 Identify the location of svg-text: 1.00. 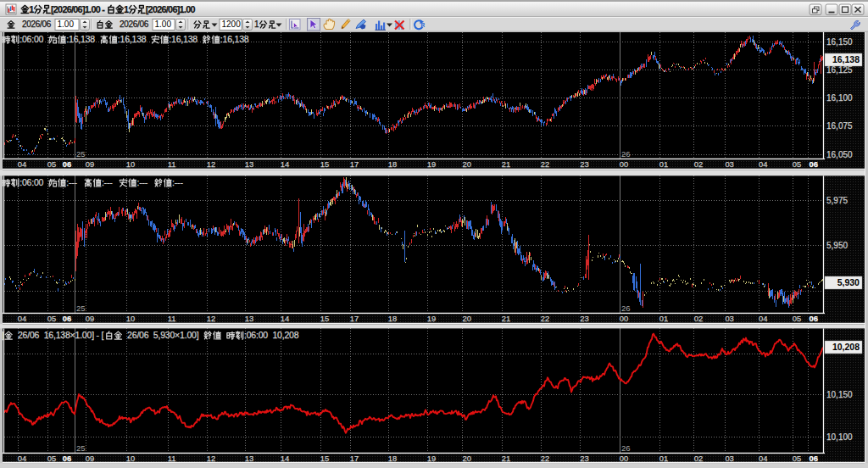
(66, 24).